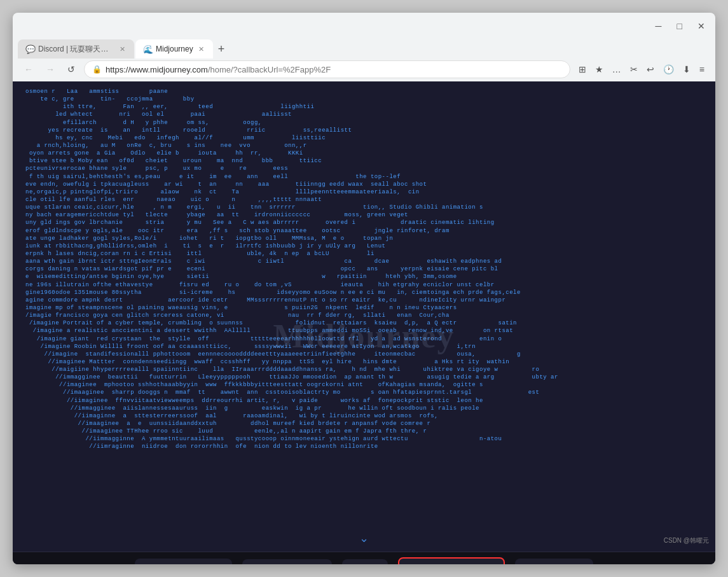  Describe the element at coordinates (554, 561) in the screenshot. I see `sign-in-nav-item: 🔑 Sign In` at that location.